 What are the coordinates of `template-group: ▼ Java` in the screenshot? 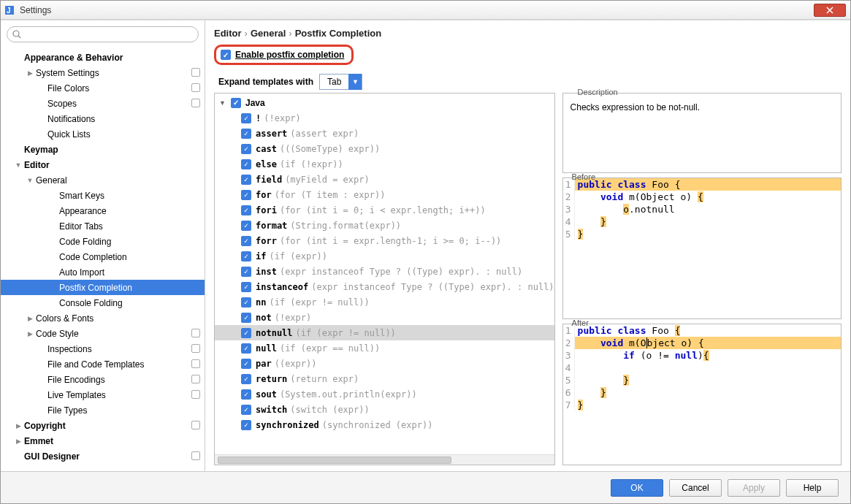 It's located at (384, 102).